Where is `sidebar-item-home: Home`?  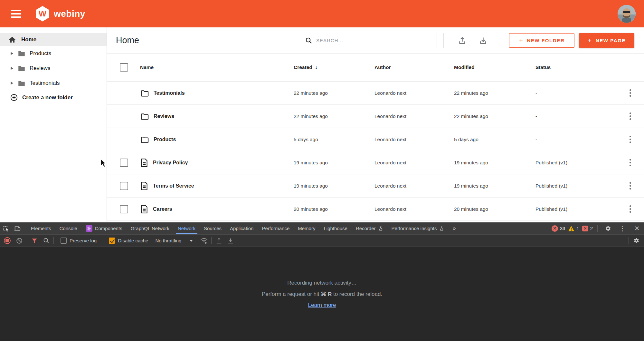 sidebar-item-home: Home is located at coordinates (53, 40).